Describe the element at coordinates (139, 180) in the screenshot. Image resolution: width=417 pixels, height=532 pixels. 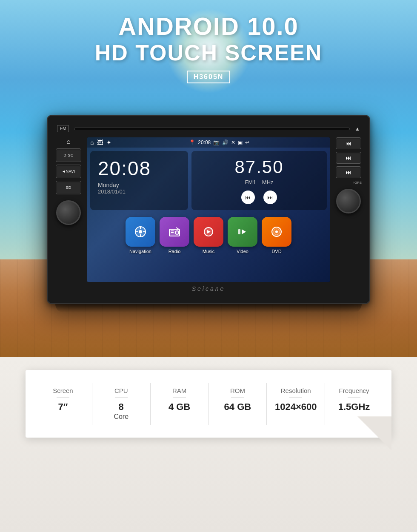
I see `clock-widget: 20:08 Monday 2018/01/01` at that location.